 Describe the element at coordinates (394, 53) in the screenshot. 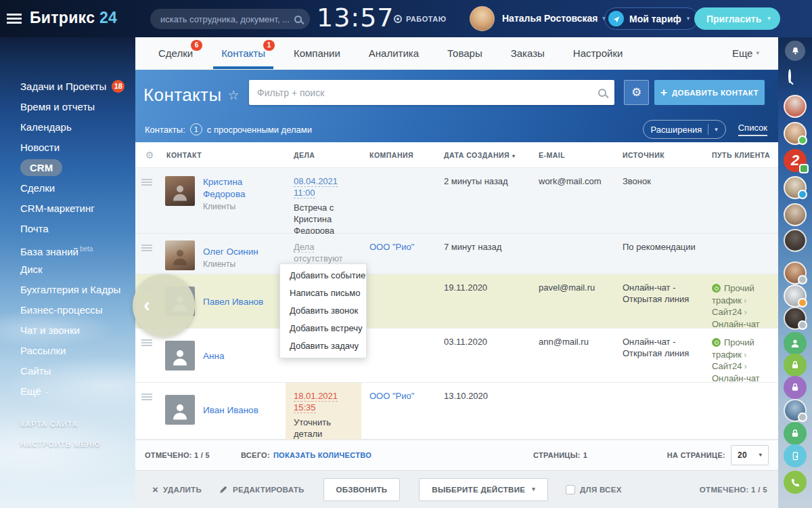

I see `tab-analytics: Аналитика` at that location.